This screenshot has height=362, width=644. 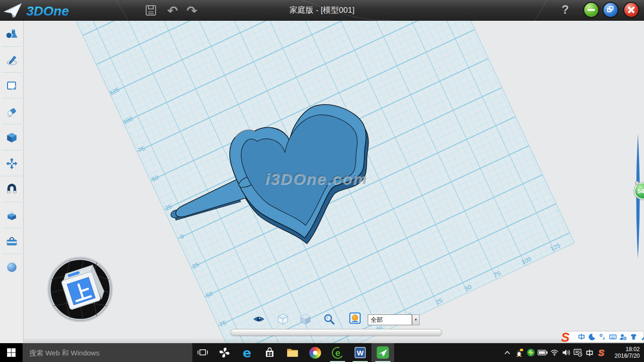 What do you see at coordinates (141, 149) in the screenshot?
I see `axis-label: 75` at bounding box center [141, 149].